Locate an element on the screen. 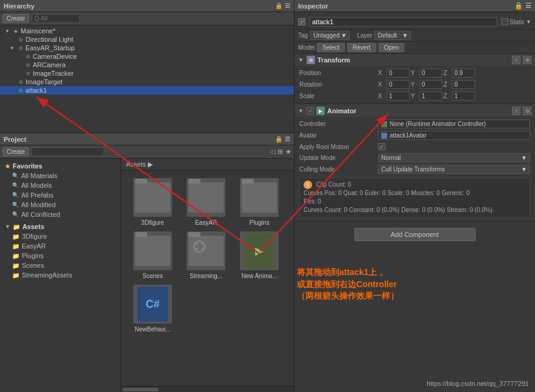  sidebar-item-all-modified: 🔍 All Modified is located at coordinates (61, 205).